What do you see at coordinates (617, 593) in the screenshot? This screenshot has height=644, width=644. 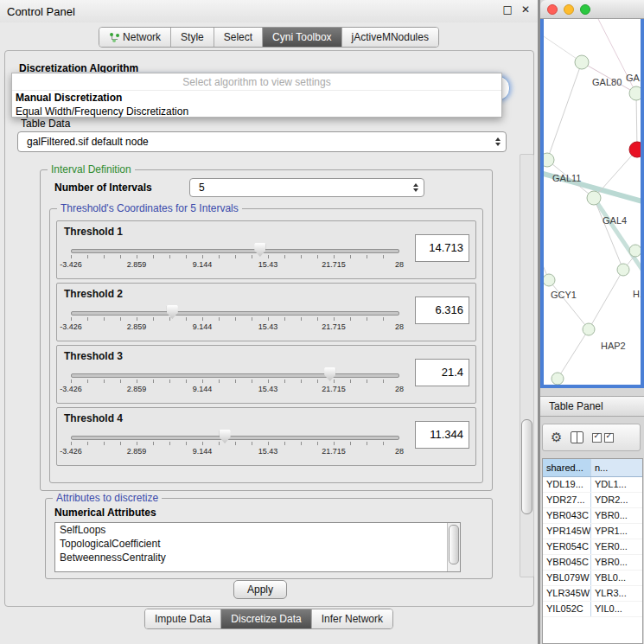 I see `table-cell: YLR3...` at bounding box center [617, 593].